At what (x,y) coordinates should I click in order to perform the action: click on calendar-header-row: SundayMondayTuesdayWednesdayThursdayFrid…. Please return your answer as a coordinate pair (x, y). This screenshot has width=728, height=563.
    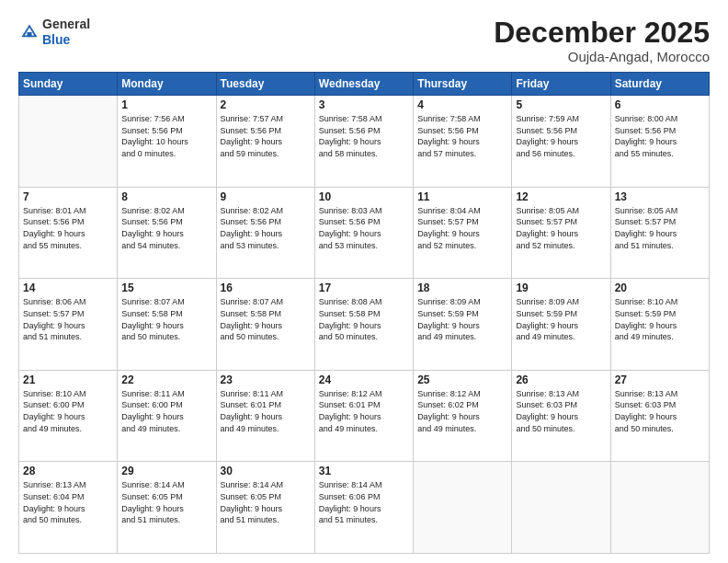
    Looking at the image, I should click on (364, 85).